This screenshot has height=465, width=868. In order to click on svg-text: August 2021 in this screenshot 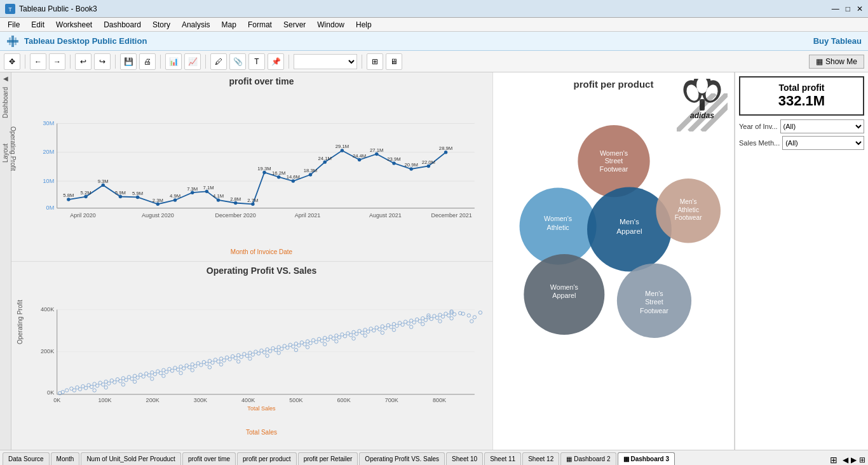, I will do `click(385, 215)`.